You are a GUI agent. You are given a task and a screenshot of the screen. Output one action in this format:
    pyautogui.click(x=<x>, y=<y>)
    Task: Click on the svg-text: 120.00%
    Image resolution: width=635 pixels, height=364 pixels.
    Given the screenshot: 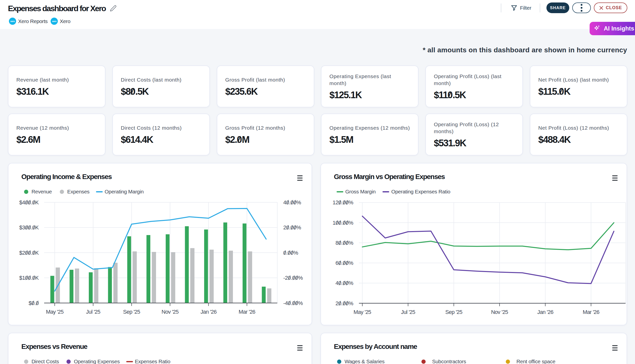 What is the action you would take?
    pyautogui.click(x=343, y=202)
    